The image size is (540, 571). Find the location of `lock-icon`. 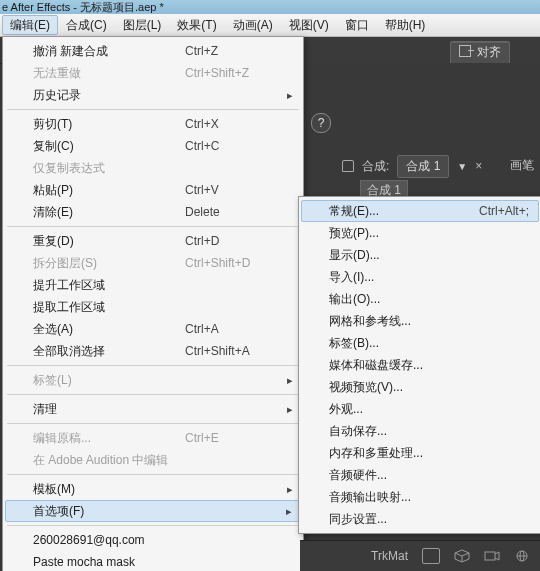

lock-icon is located at coordinates (348, 166).